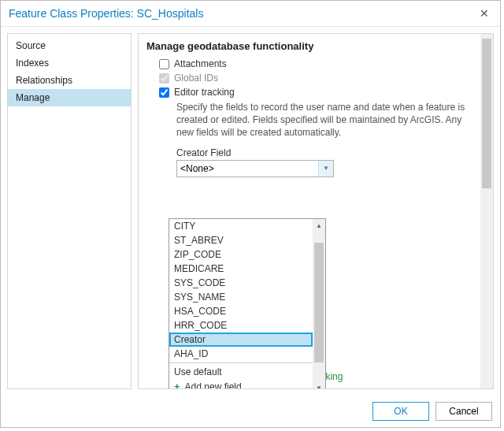 The image size is (504, 431). Describe the element at coordinates (487, 211) in the screenshot. I see `content-scrollbar` at that location.